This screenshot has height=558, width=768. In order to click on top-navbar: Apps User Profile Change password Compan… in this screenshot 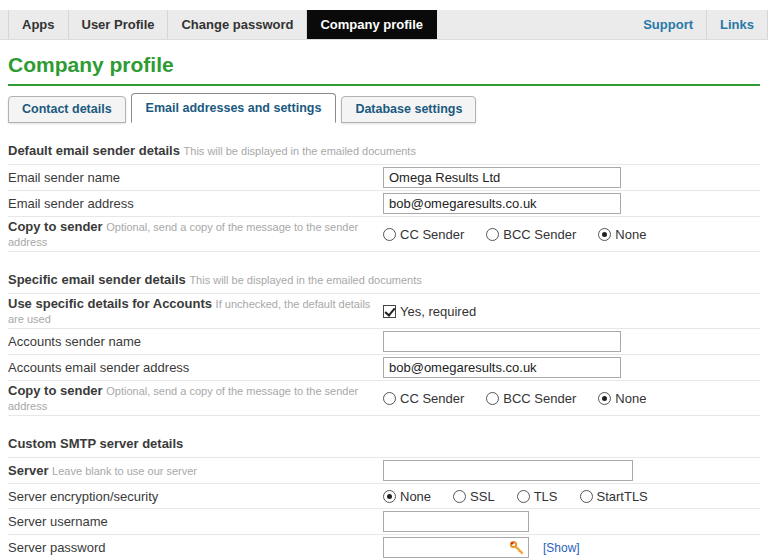, I will do `click(384, 25)`.